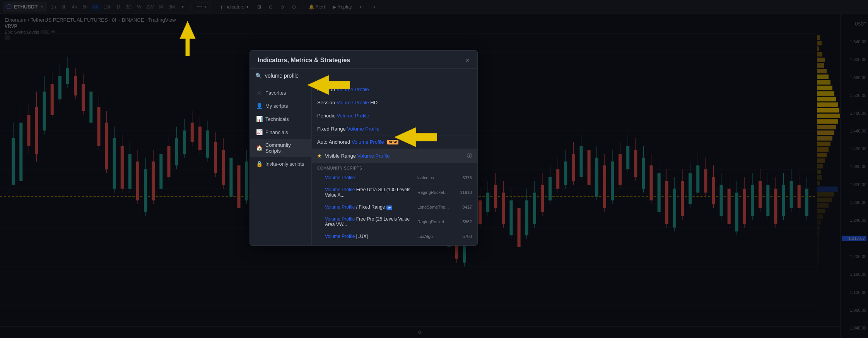 The width and height of the screenshot is (868, 338). Describe the element at coordinates (395, 129) in the screenshot. I see `quick-result-fixed-range-vp: Fixed Range Volume Profile` at that location.